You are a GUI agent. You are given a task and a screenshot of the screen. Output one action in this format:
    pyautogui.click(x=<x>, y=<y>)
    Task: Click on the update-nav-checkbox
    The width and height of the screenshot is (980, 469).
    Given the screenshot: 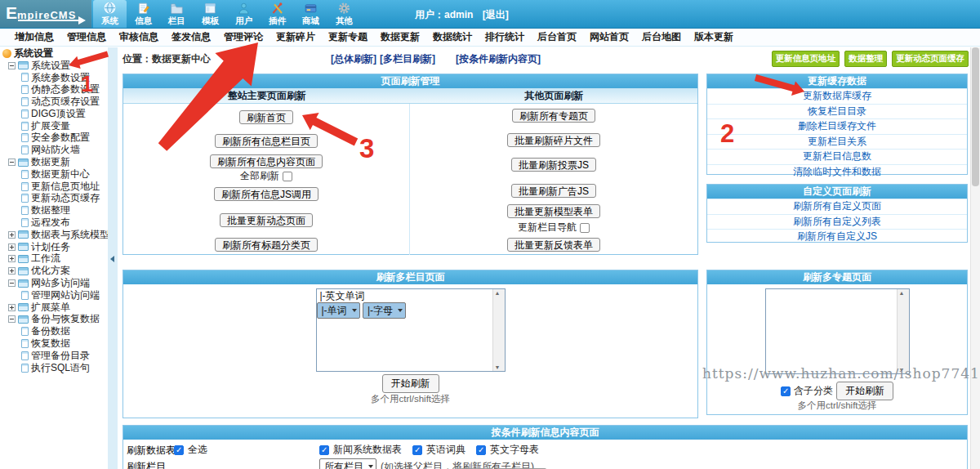 What is the action you would take?
    pyautogui.click(x=585, y=228)
    